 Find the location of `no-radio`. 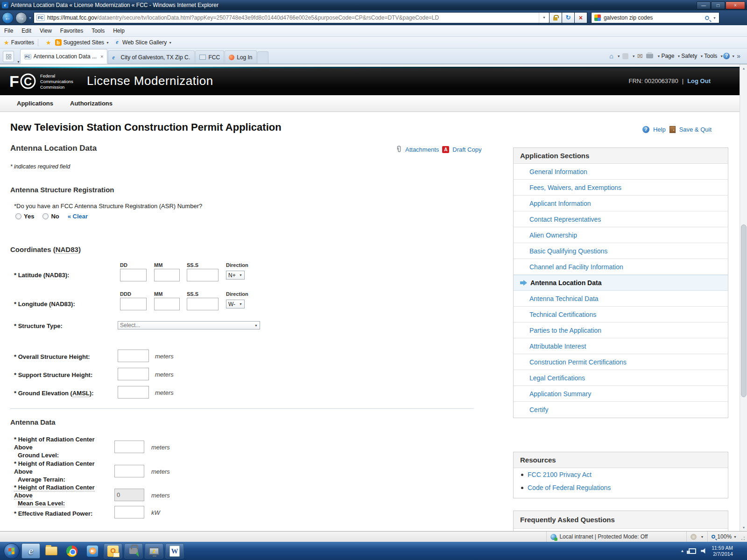

no-radio is located at coordinates (46, 217).